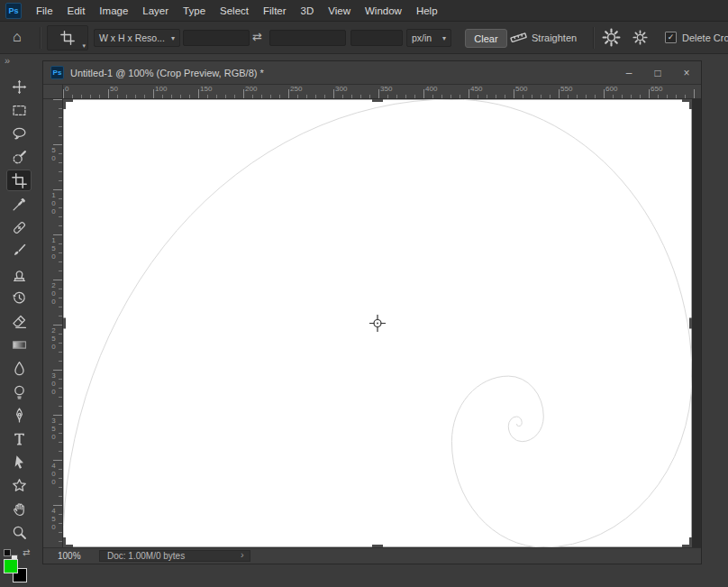  What do you see at coordinates (429, 38) in the screenshot?
I see `resolution-unit-select: px/in ▾` at bounding box center [429, 38].